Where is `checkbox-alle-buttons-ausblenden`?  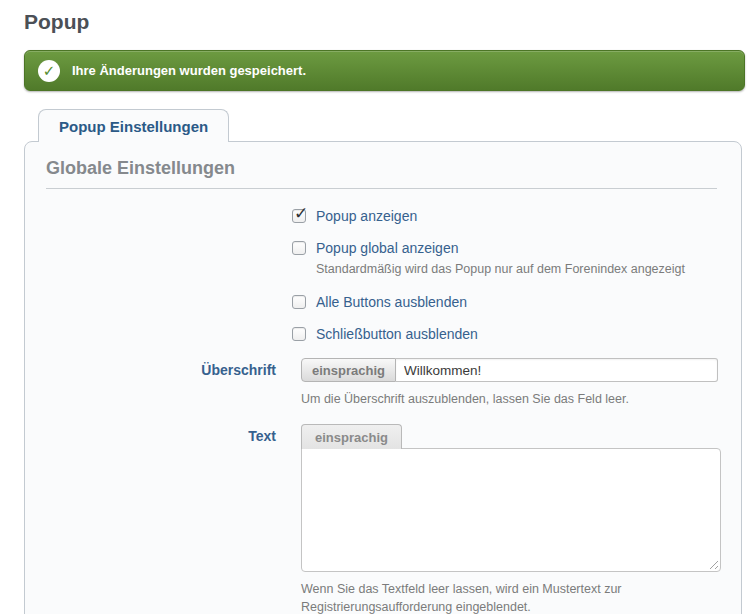
checkbox-alle-buttons-ausblenden is located at coordinates (299, 302).